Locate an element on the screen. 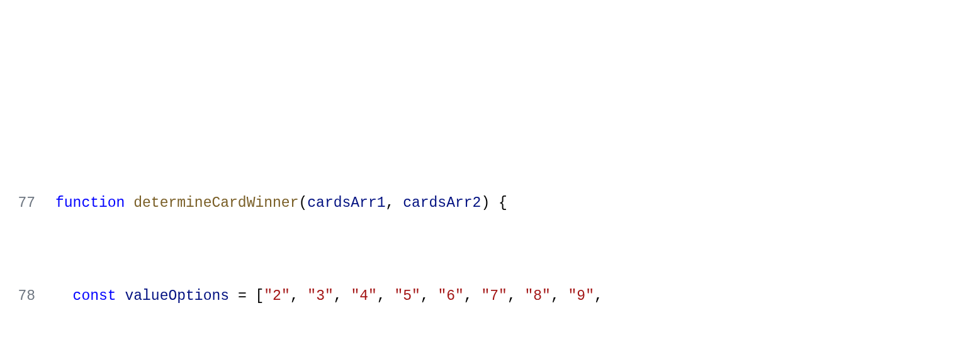 This screenshot has width=980, height=347. param: cardsArr1 is located at coordinates (346, 203).